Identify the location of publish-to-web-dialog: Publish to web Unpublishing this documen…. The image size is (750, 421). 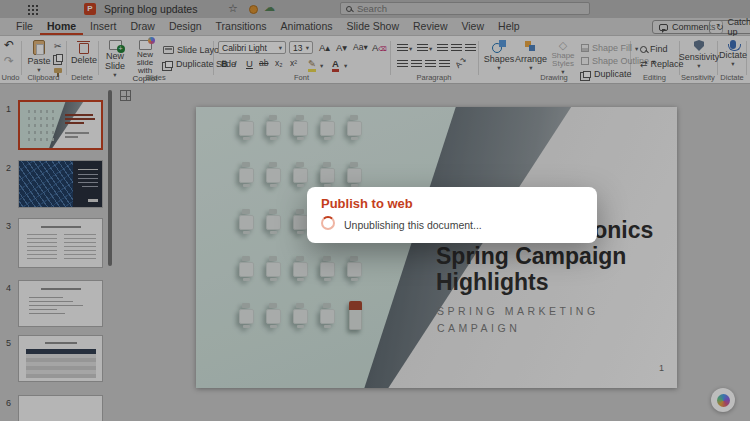
(452, 215).